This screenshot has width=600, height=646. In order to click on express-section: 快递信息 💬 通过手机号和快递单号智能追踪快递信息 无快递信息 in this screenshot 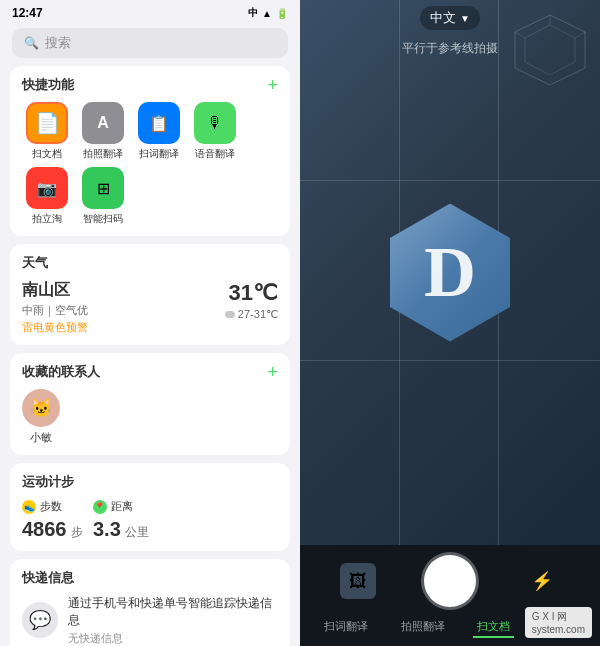, I will do `click(150, 602)`.